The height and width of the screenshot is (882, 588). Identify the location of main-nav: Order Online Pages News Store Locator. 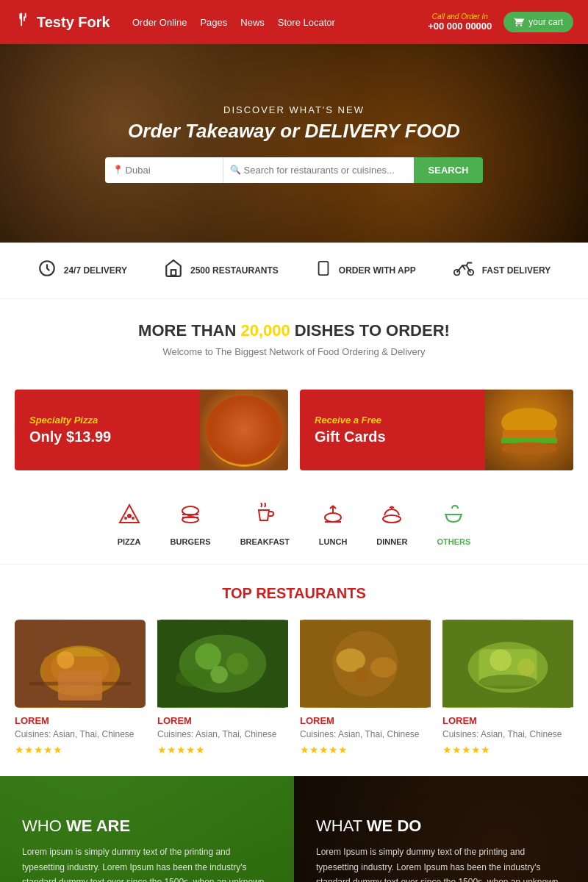
(280, 22).